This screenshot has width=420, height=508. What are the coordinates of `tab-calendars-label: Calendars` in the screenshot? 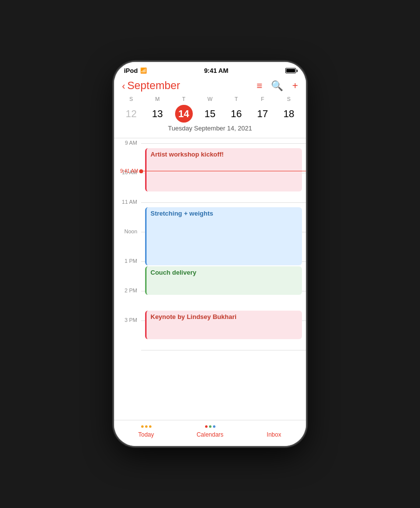 It's located at (210, 435).